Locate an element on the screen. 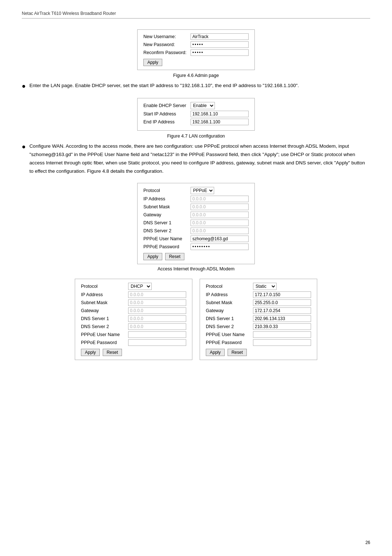  dhcp-user-input is located at coordinates (157, 335).